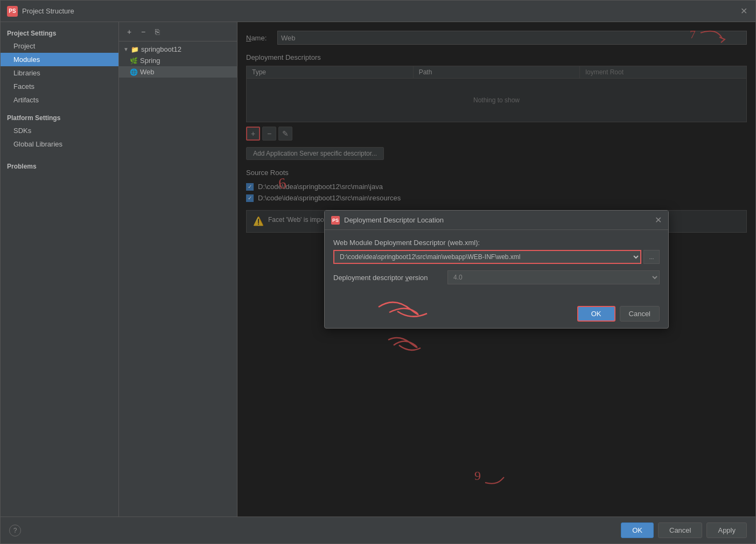 This screenshot has width=756, height=544. Describe the element at coordinates (496, 257) in the screenshot. I see `modal-input-row: D:\code\idea\springboot12\src\main\webap…` at that location.